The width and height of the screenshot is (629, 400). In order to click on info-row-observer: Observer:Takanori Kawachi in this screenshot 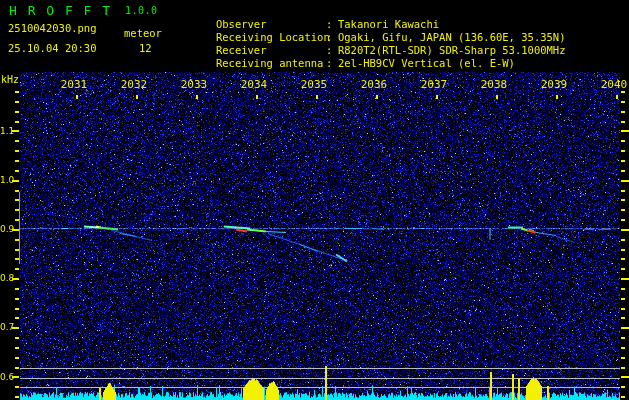, I will do `click(372, 12)`.